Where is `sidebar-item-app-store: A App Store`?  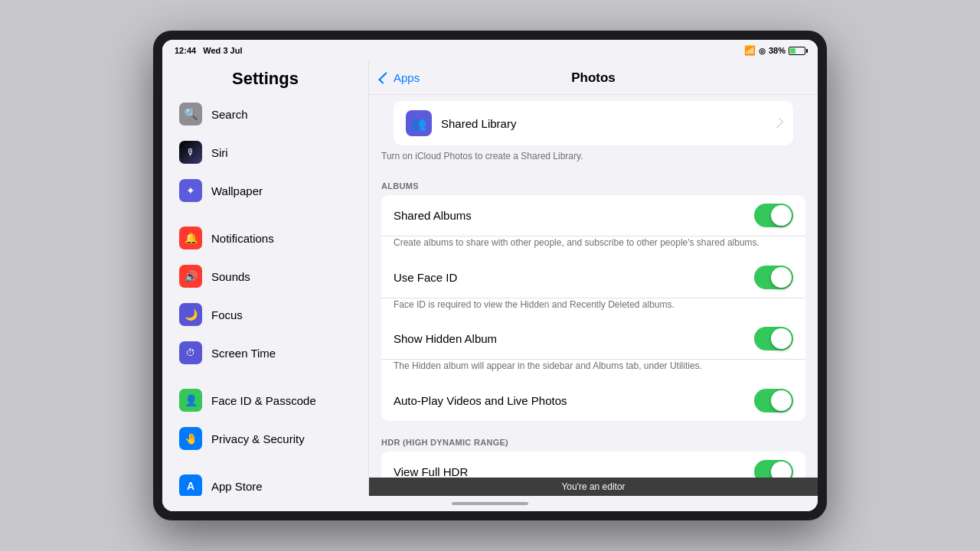
sidebar-item-app-store: A App Store is located at coordinates (265, 482).